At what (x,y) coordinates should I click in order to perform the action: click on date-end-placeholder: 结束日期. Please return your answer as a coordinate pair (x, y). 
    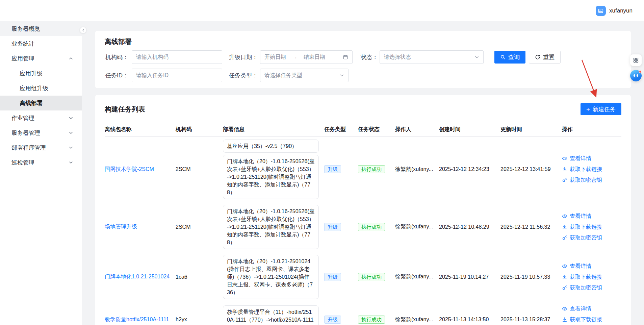
    Looking at the image, I should click on (314, 57).